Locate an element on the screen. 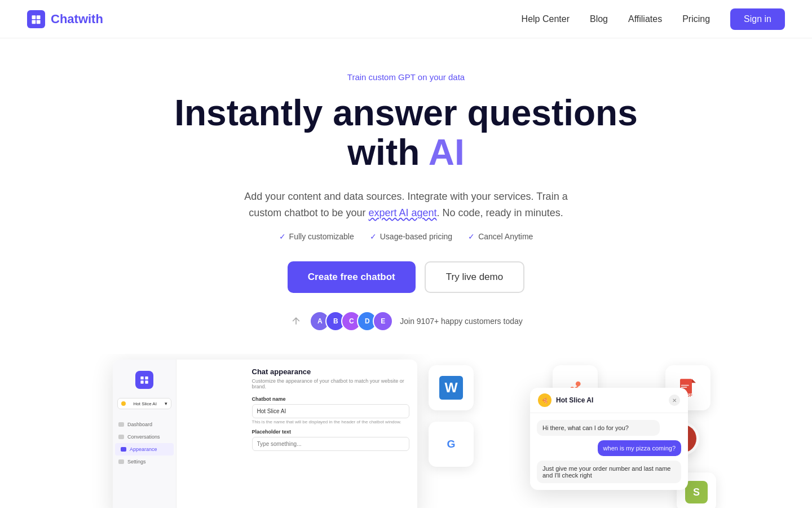 The image size is (812, 508). selector-dot is located at coordinates (123, 404).